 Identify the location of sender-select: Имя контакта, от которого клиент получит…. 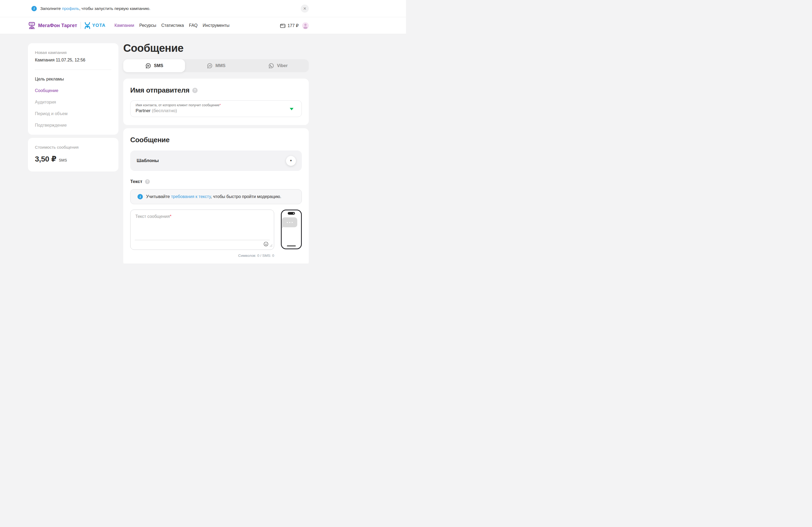
(216, 108).